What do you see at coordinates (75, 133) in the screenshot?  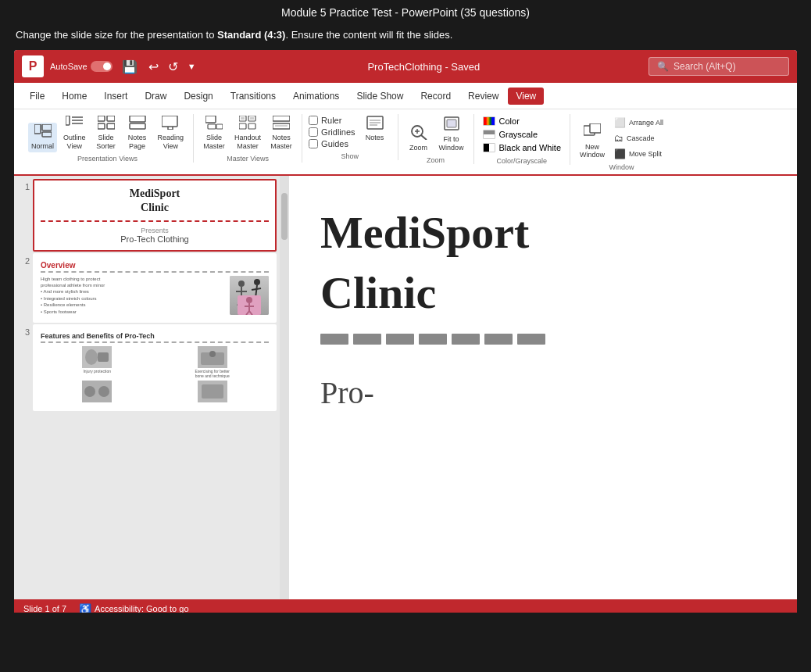 I see `outline-view-button: OutlineView` at bounding box center [75, 133].